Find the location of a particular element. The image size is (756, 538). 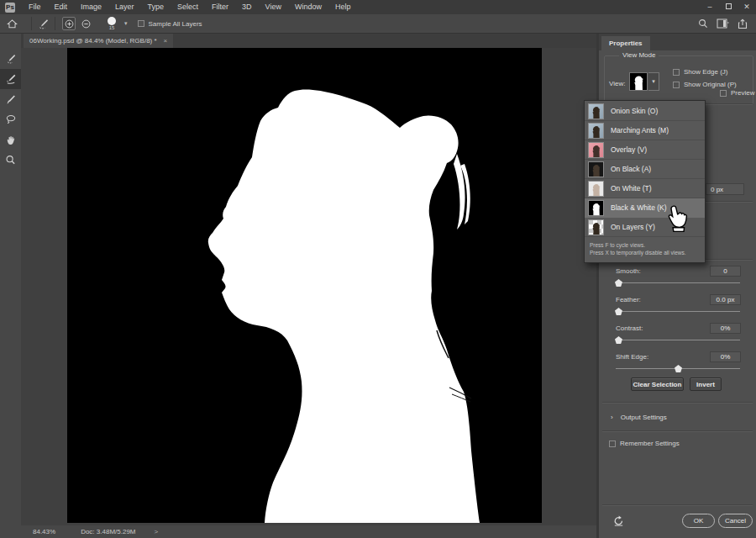

view-option-on-black: On Black (A) is located at coordinates (645, 170).